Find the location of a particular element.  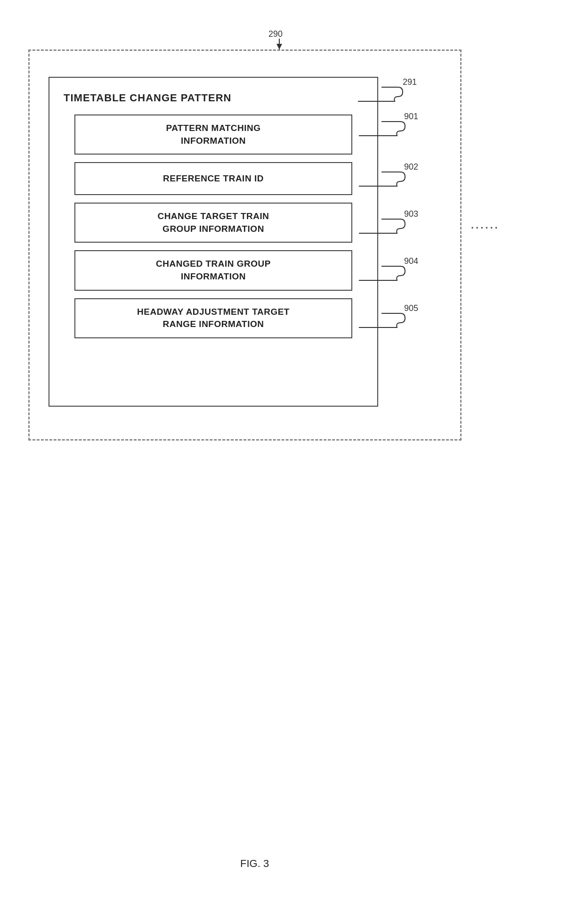

timetable-title: TIMETABLE CHANGE PATTERN is located at coordinates (213, 98).